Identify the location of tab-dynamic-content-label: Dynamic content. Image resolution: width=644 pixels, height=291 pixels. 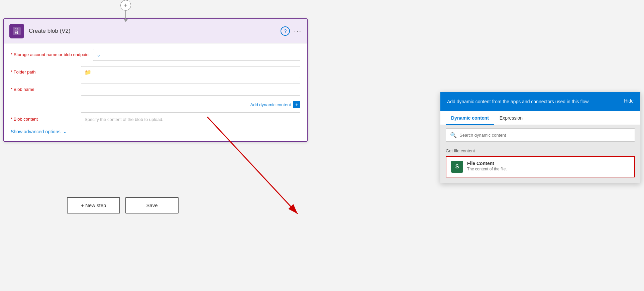
(470, 118).